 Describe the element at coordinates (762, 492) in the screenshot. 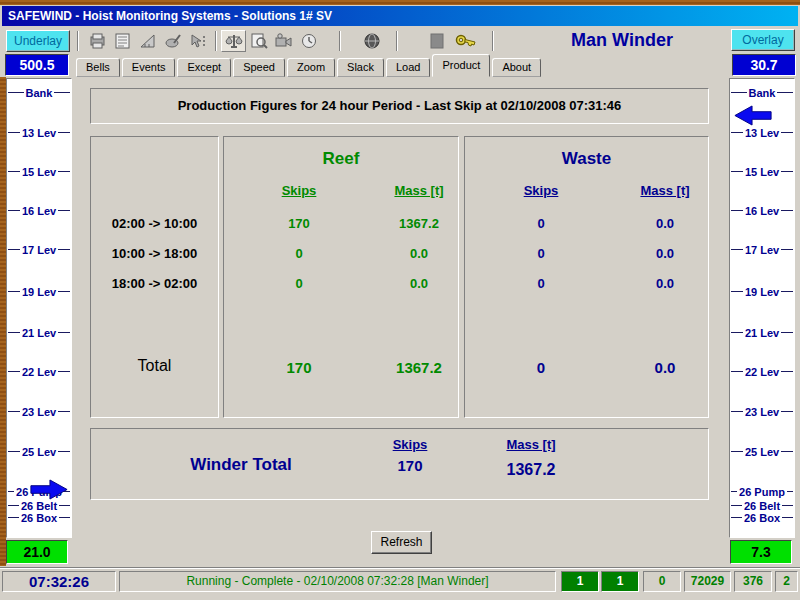

I see `level-marker: 26 Pump` at that location.